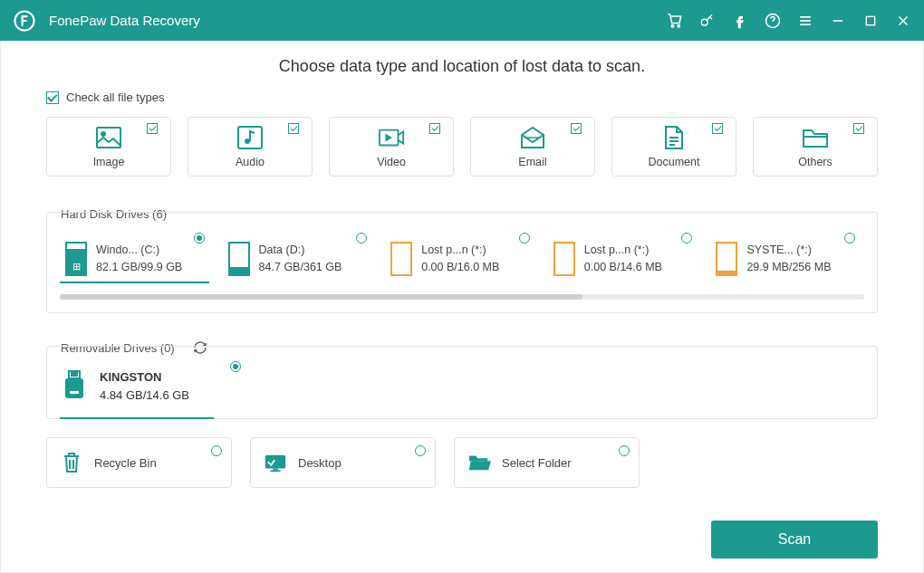 The image size is (924, 573). I want to click on filetype-video-label: Video, so click(391, 162).